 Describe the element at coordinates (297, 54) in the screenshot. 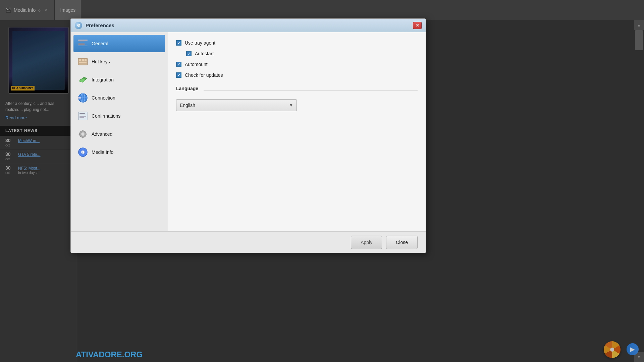

I see `autostart-row: Autostart` at that location.